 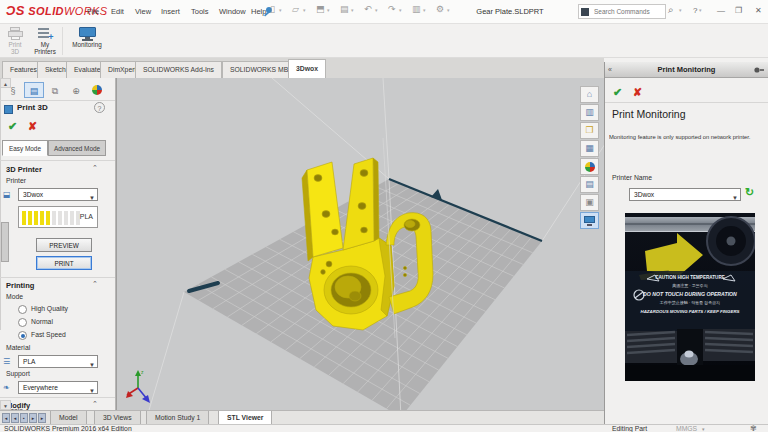 I want to click on mode-label: Mode, so click(x=14, y=296).